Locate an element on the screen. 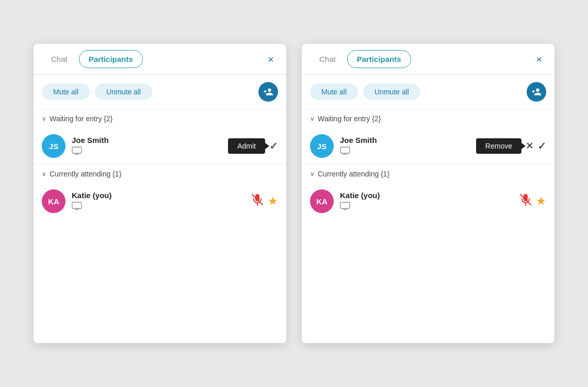 The width and height of the screenshot is (588, 387). confirm-check-icon-left: ✓ is located at coordinates (273, 146).